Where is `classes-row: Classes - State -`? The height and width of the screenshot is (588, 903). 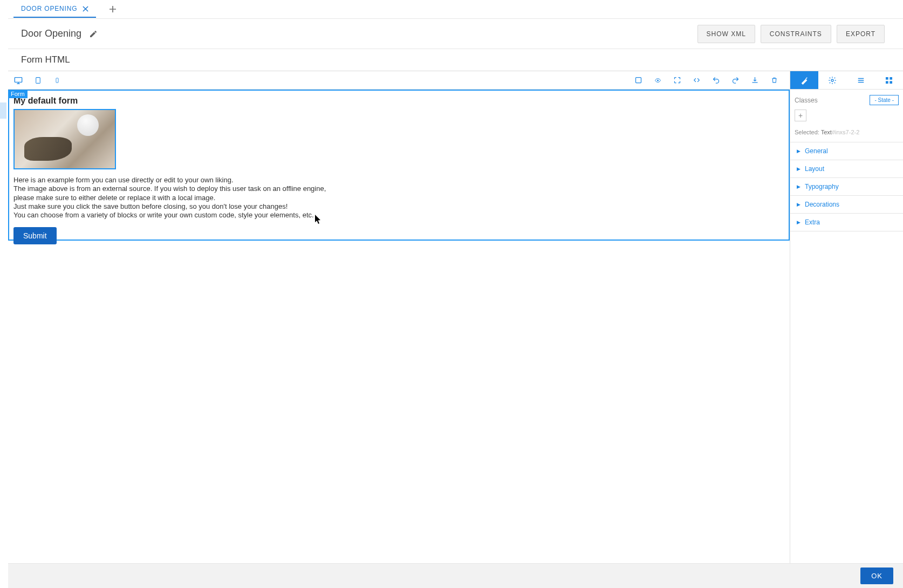 classes-row: Classes - State - is located at coordinates (847, 99).